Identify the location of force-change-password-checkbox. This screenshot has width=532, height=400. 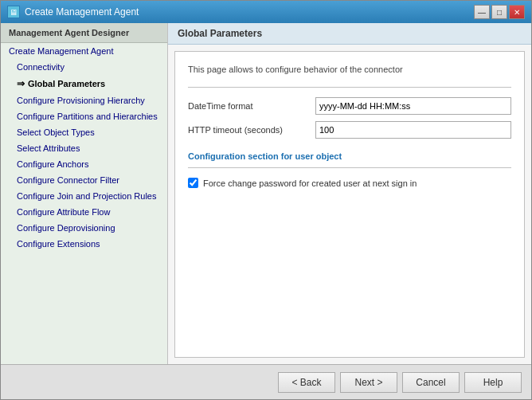
(193, 183).